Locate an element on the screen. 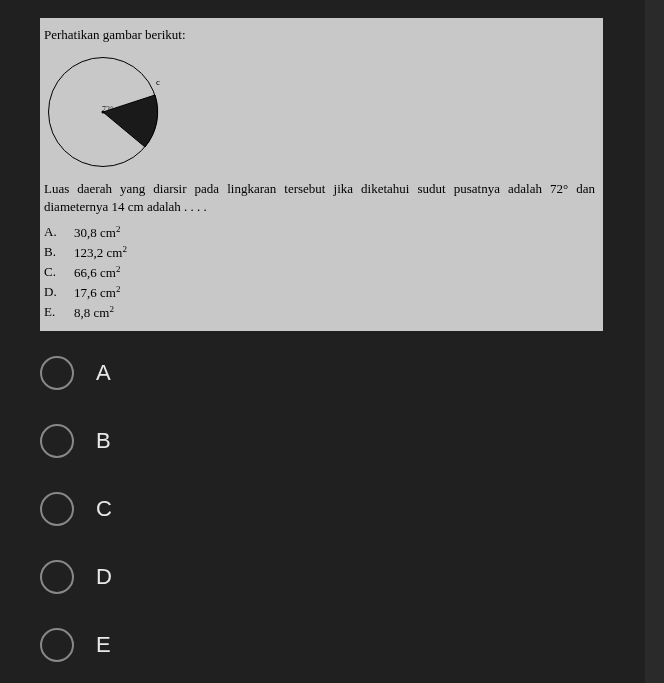  option-b: B is located at coordinates (342, 441).